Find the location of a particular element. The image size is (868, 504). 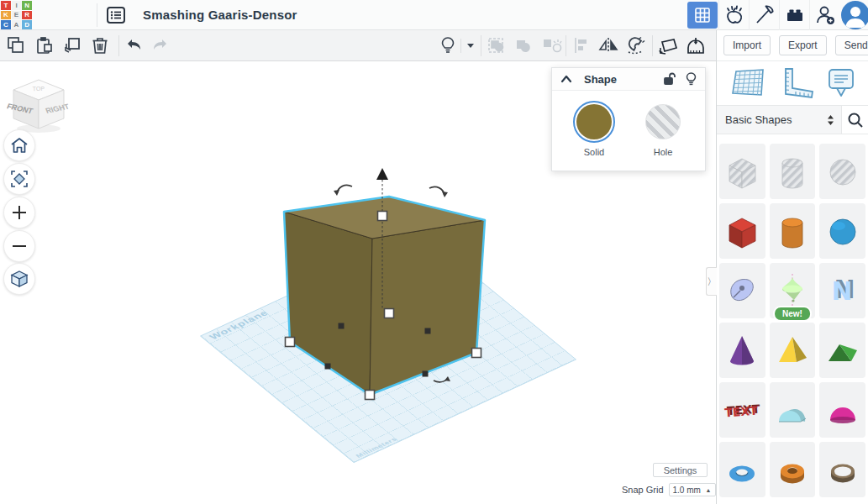

duplicate-button is located at coordinates (72, 45).